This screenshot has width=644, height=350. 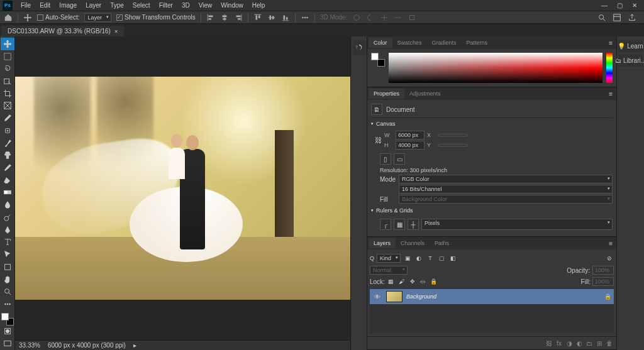 I want to click on lock-all-icon: 🔒, so click(x=434, y=282).